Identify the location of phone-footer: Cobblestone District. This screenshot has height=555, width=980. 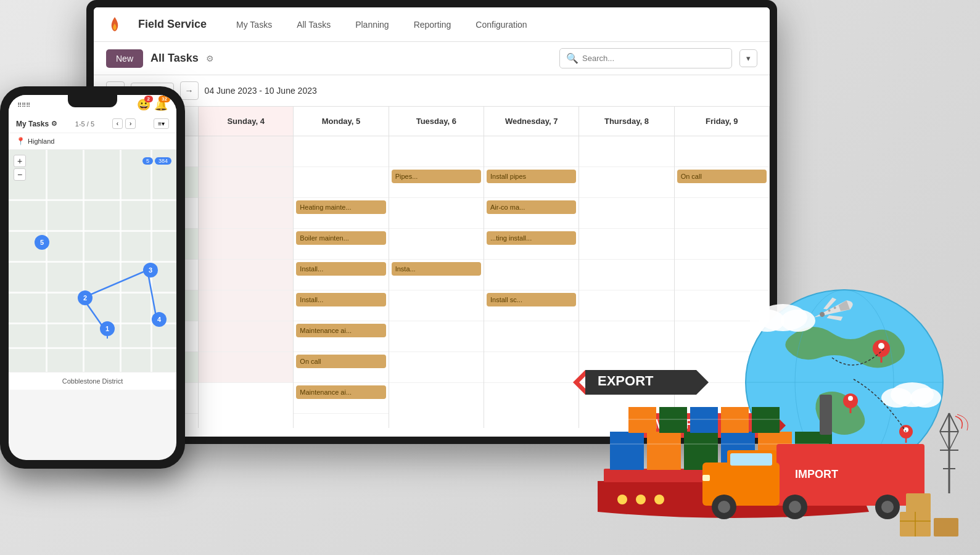
(93, 381).